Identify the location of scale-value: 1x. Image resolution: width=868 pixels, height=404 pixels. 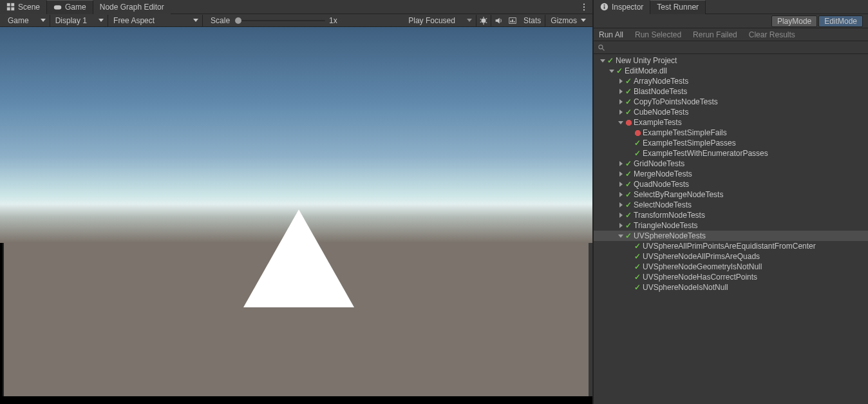
(335, 21).